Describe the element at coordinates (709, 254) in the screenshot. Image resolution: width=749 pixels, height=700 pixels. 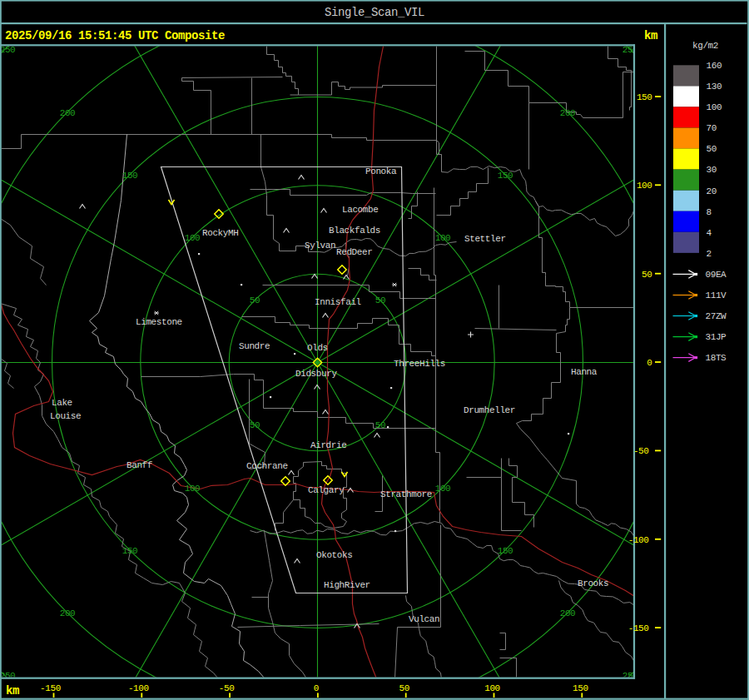
I see `svg-text: 2` at that location.